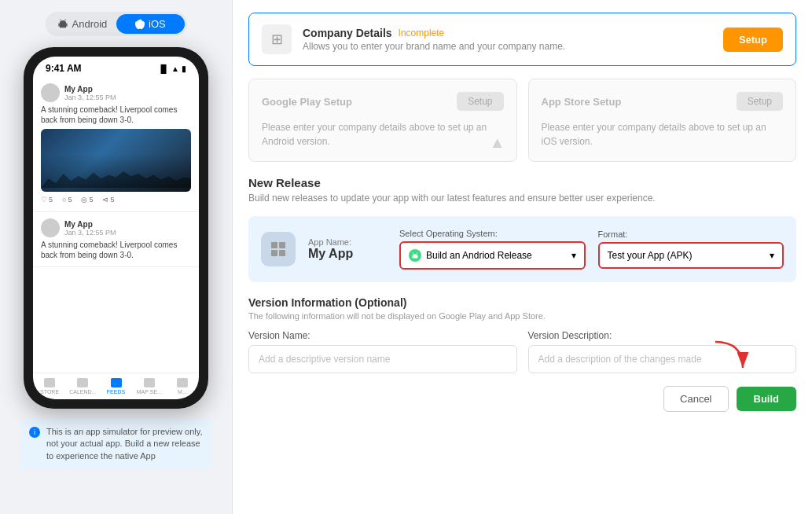 This screenshot has height=514, width=812. Describe the element at coordinates (522, 198) in the screenshot. I see `new-release-desc: Build new releases to update your app wi…` at that location.